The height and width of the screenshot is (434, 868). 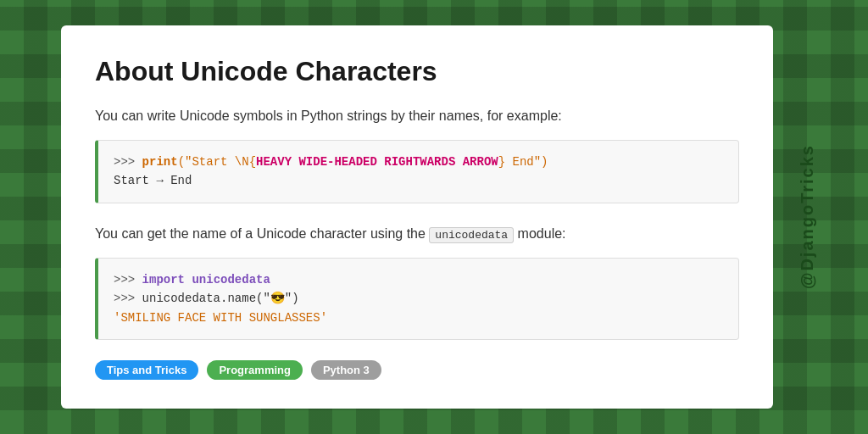 What do you see at coordinates (417, 370) in the screenshot?
I see `tags-row: Tips and Tricks Programming Python 3` at bounding box center [417, 370].